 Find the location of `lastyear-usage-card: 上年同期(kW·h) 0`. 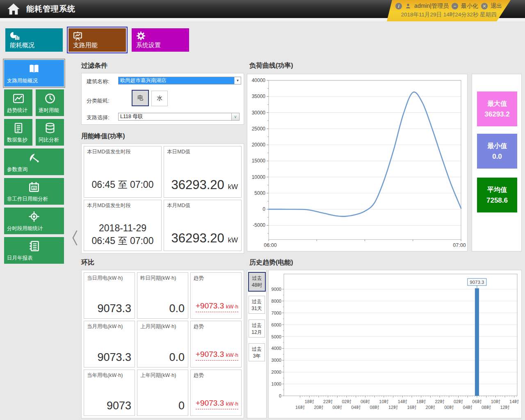

lastyear-usage-card: 上年同期(kW·h) 0 is located at coordinates (162, 393).